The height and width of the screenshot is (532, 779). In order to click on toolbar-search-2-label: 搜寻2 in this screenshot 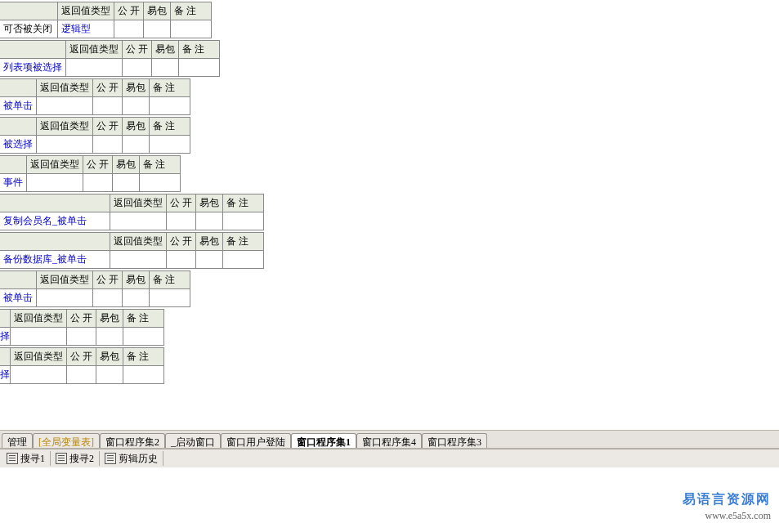, I will do `click(82, 459)`.